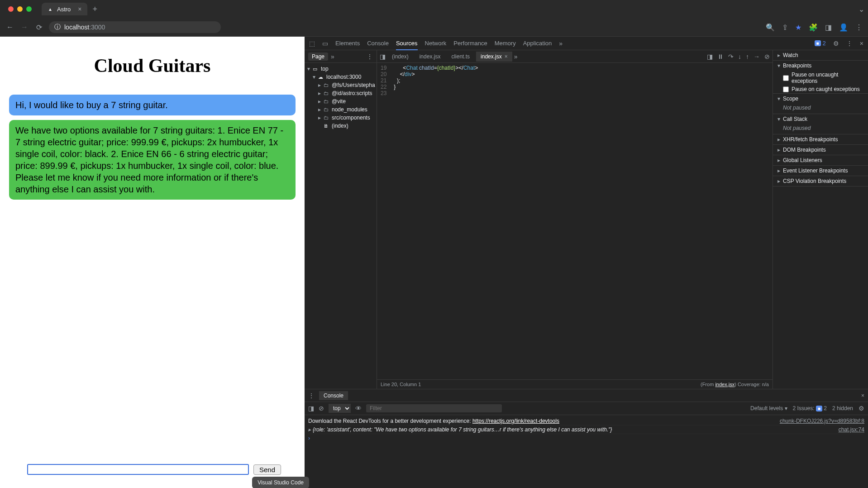 This screenshot has height=488, width=868. Describe the element at coordinates (516, 421) in the screenshot. I see `react-devtools-link: https://reactjs.org/link/react-devtools` at that location.